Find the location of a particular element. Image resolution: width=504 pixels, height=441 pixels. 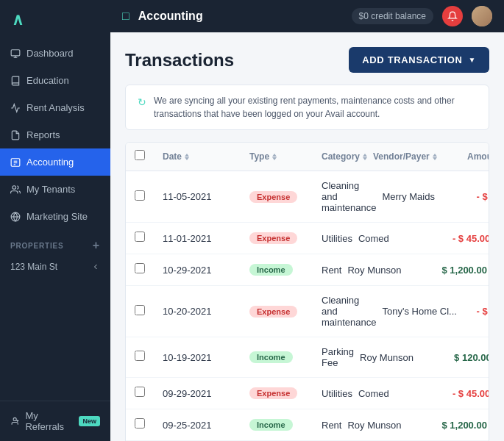

sidebar-item-label: Reports is located at coordinates (43, 135).